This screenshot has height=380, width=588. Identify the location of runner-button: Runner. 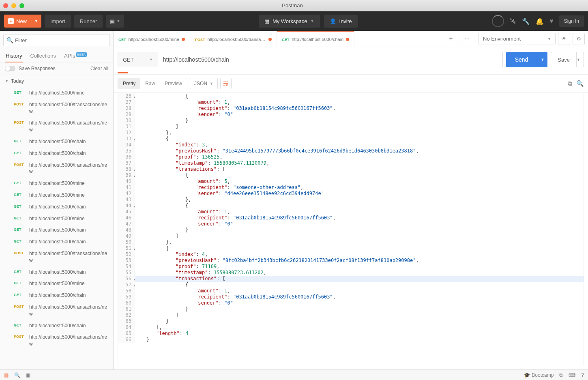
(88, 21).